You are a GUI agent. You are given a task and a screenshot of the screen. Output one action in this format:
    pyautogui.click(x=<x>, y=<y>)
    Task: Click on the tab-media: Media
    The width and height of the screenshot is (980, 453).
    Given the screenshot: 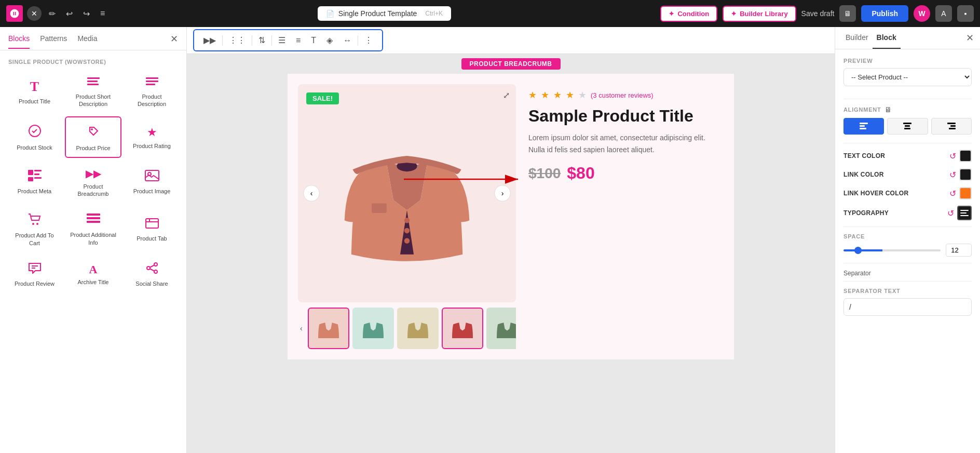 What is the action you would take?
    pyautogui.click(x=87, y=42)
    